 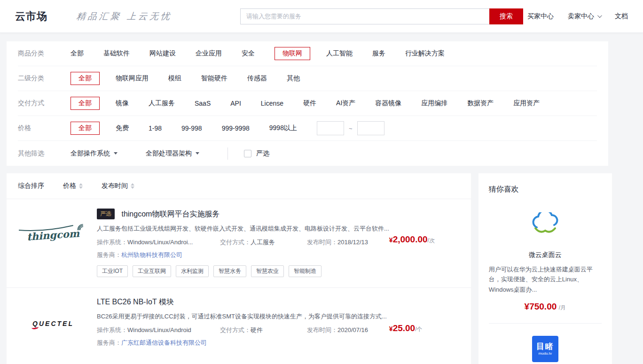 I want to click on product-tag: 智慧农业, so click(x=267, y=271).